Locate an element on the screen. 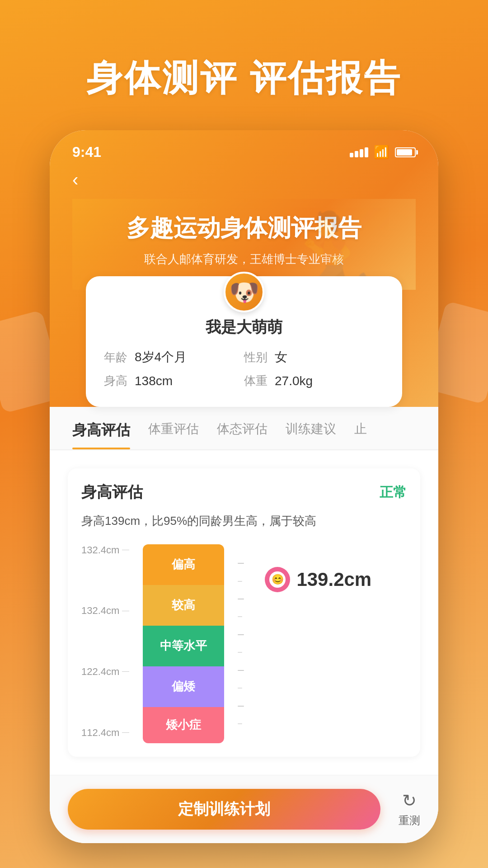  bar-piangao: 偏高 is located at coordinates (183, 565).